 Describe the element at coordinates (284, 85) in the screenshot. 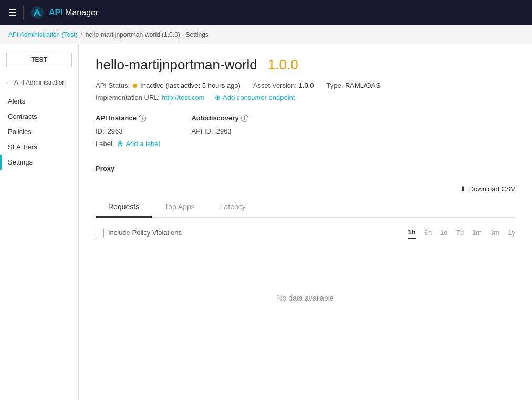

I see `asset-version: Asset Version: 1.0.0` at that location.